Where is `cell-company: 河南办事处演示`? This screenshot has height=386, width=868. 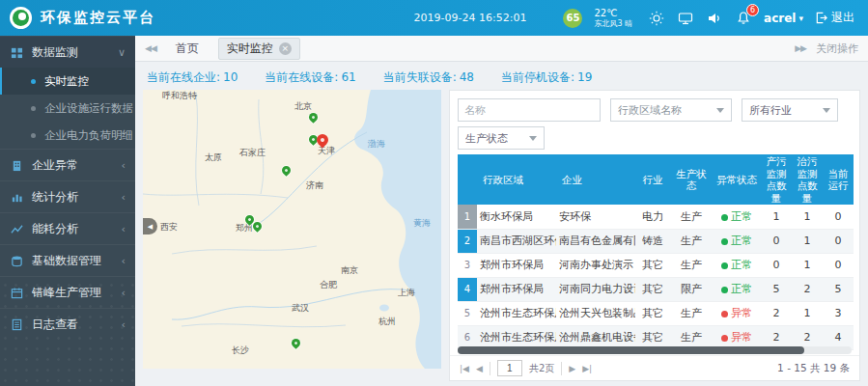
cell-company: 河南办事处演示 is located at coordinates (596, 264).